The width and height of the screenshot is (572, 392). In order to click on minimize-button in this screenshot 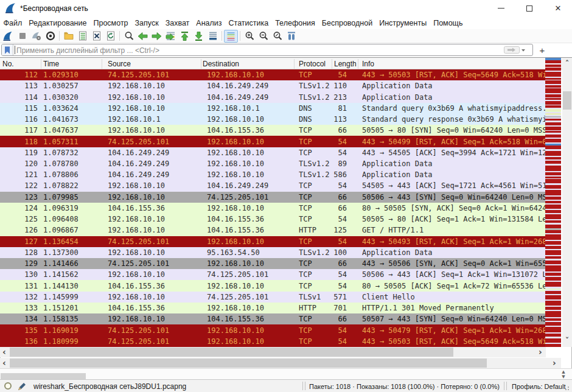, I will do `click(501, 9)`.